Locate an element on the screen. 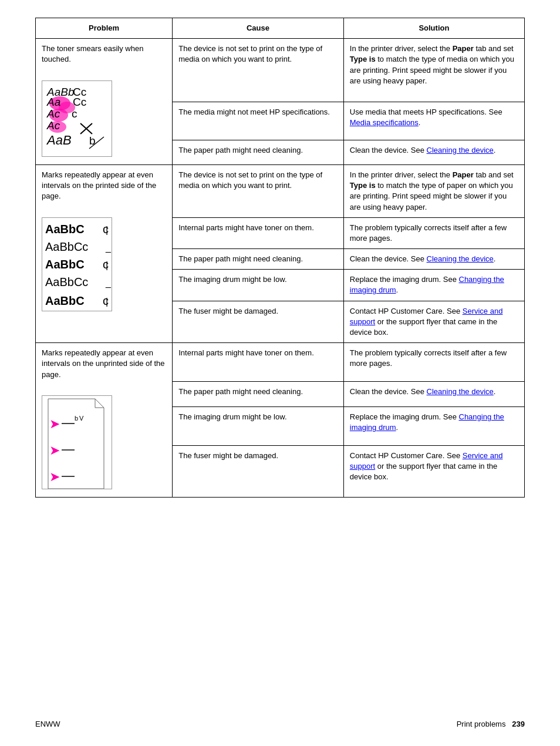 The width and height of the screenshot is (560, 746). footer-right: Print problems 239 is located at coordinates (491, 724).